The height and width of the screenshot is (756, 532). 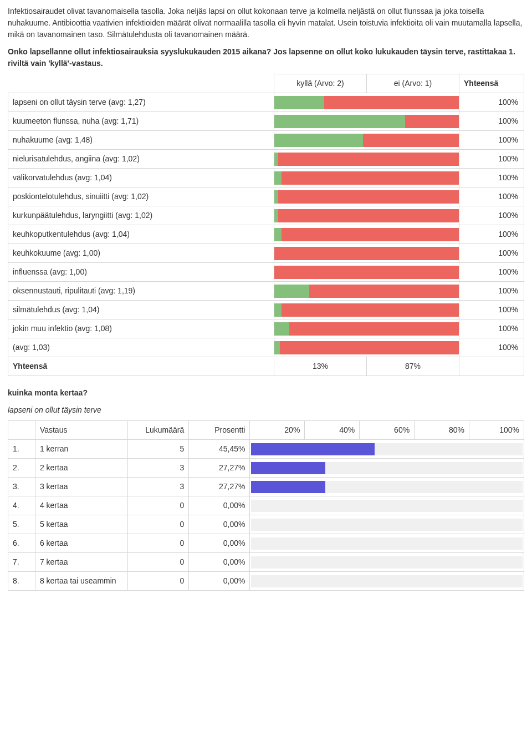 What do you see at coordinates (141, 272) in the screenshot?
I see `row-label: influenssa (avg: 1,00)` at bounding box center [141, 272].